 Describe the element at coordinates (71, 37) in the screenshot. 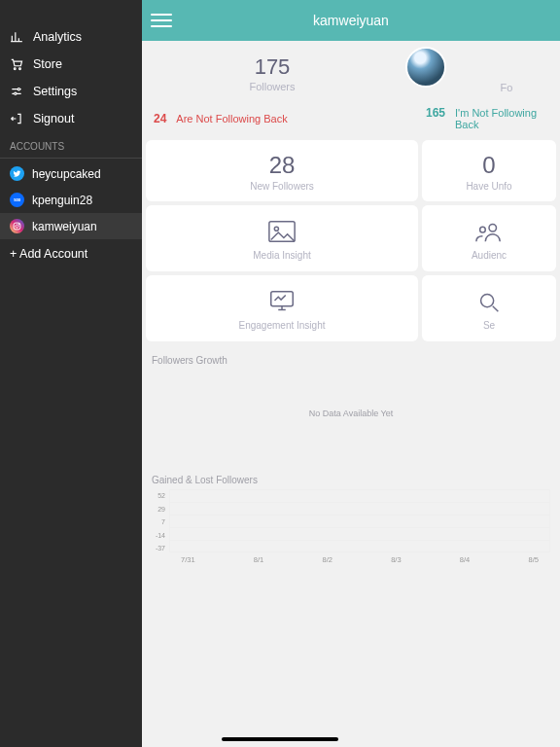

I see `nav-analytics: Analytics` at that location.